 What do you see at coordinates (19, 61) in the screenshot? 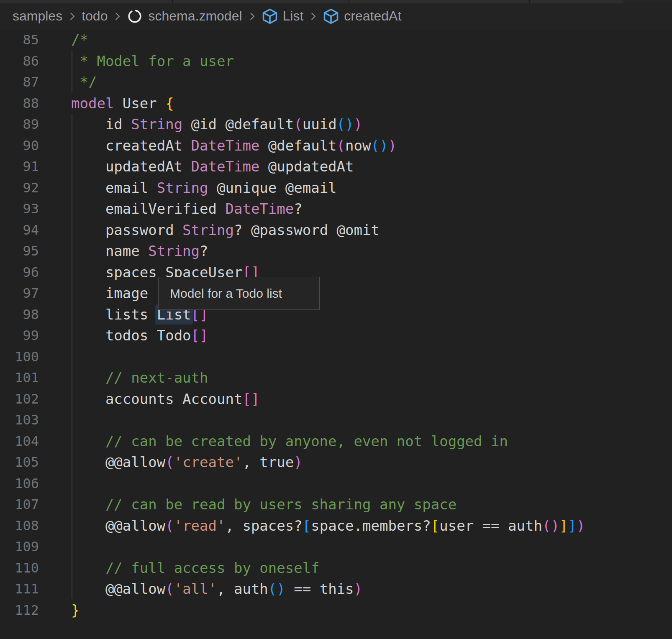
I see `line-number: 86` at bounding box center [19, 61].